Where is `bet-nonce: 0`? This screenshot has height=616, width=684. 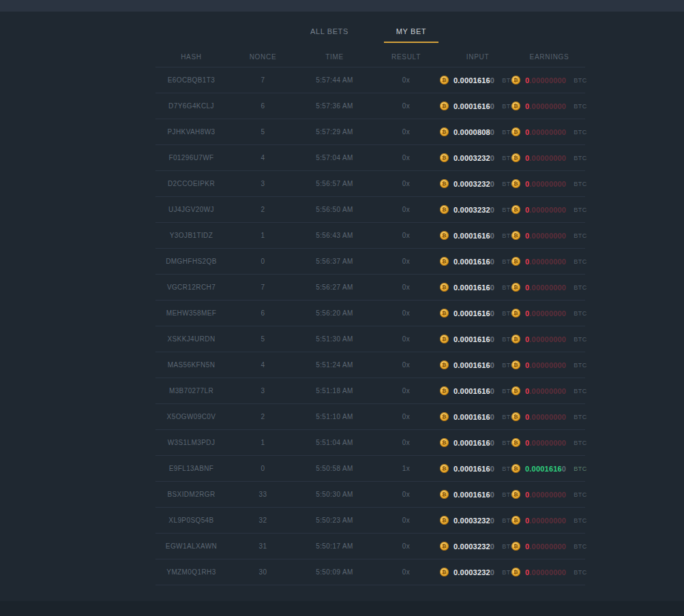
bet-nonce: 0 is located at coordinates (263, 469).